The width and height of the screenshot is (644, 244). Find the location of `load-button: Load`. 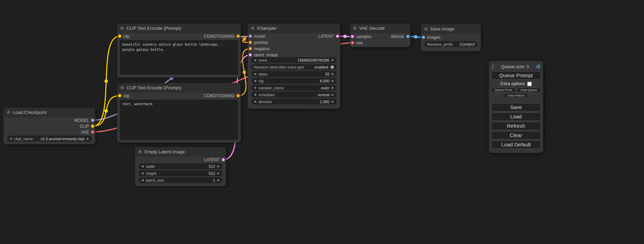

load-button: Load is located at coordinates (516, 117).